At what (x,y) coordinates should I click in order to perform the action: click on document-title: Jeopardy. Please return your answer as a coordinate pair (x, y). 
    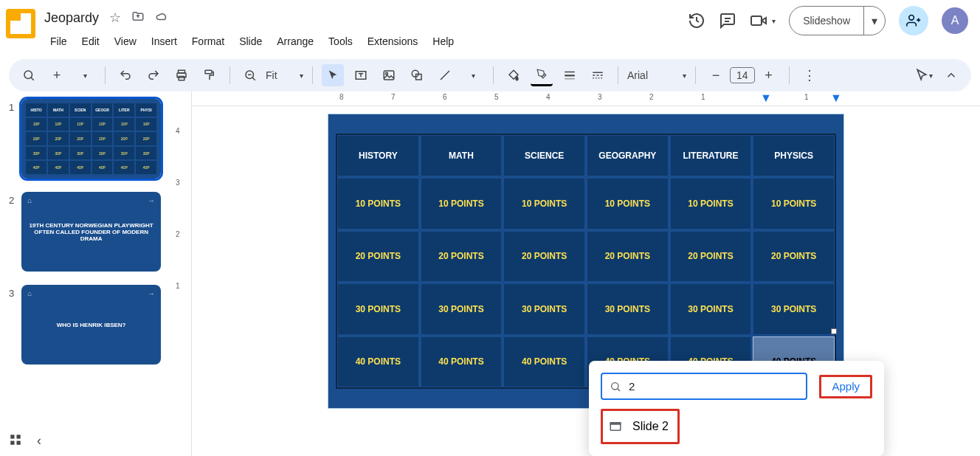
    Looking at the image, I should click on (72, 18).